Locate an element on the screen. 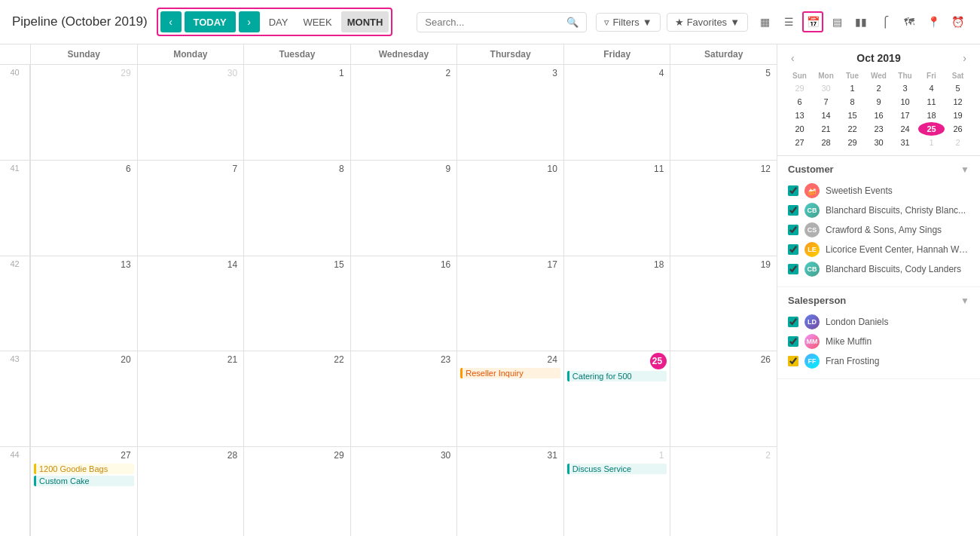  filters-button: ▿ Filters ▼ is located at coordinates (628, 23).